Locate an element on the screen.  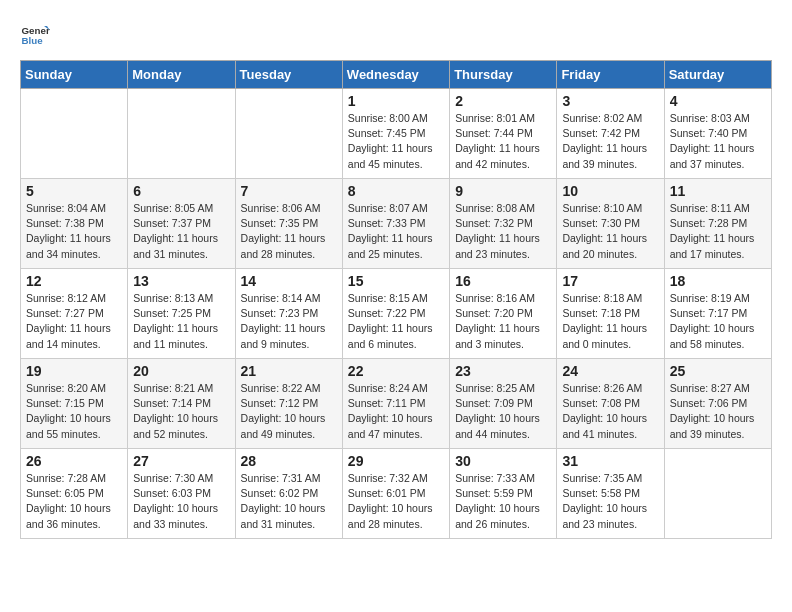
calendar-day-10: 10Sunrise: 8:10 AM Sunset: 7:30 PM Dayli… is located at coordinates (610, 224).